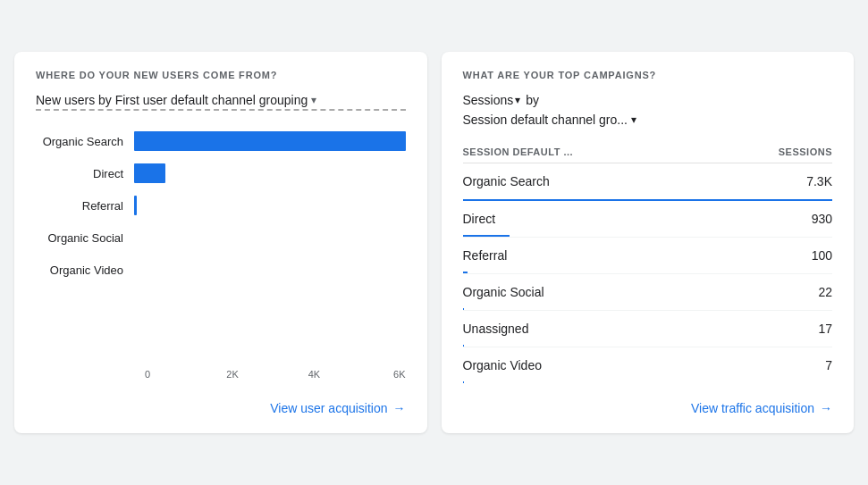 This screenshot has width=868, height=485. I want to click on arrow-right-icon: →, so click(826, 408).